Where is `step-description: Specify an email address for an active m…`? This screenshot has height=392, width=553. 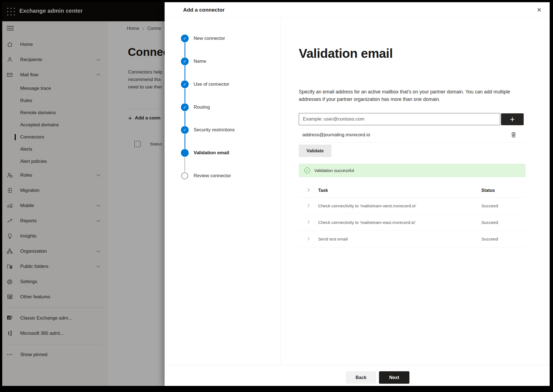 step-description: Specify an email address for an active m… is located at coordinates (404, 96).